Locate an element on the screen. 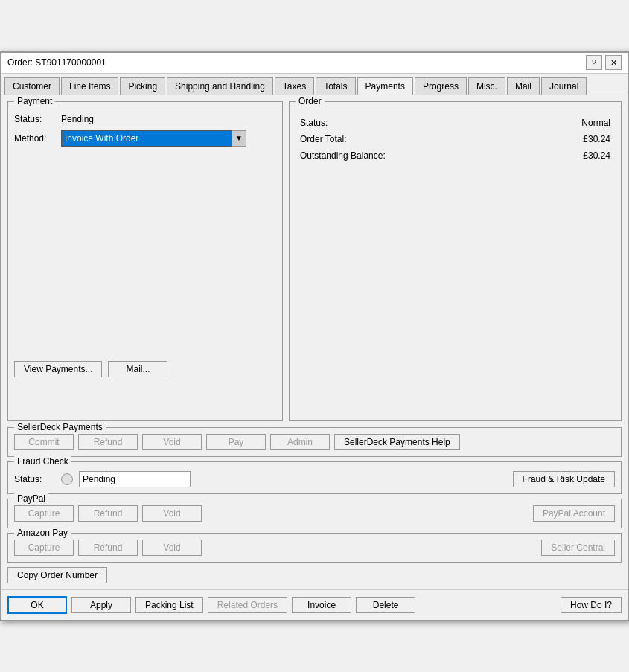 This screenshot has width=629, height=672. amazon-void-button: Void is located at coordinates (172, 548).